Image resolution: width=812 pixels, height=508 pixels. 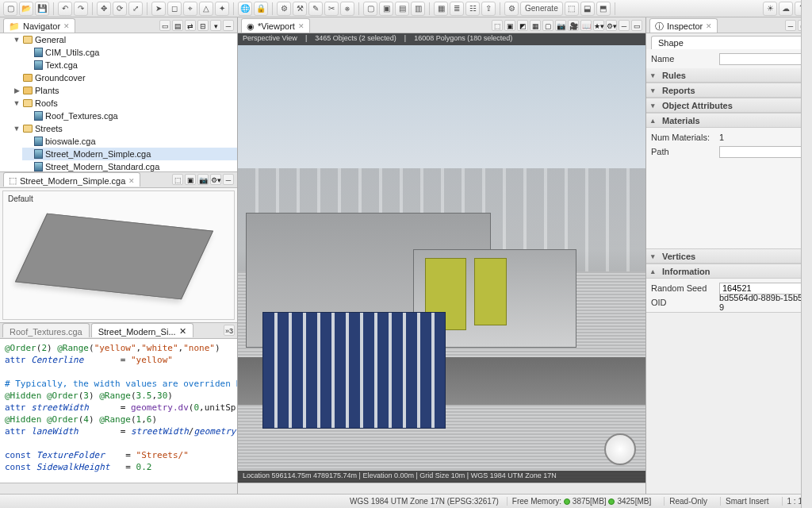 I want to click on name-input, so click(x=766, y=59).